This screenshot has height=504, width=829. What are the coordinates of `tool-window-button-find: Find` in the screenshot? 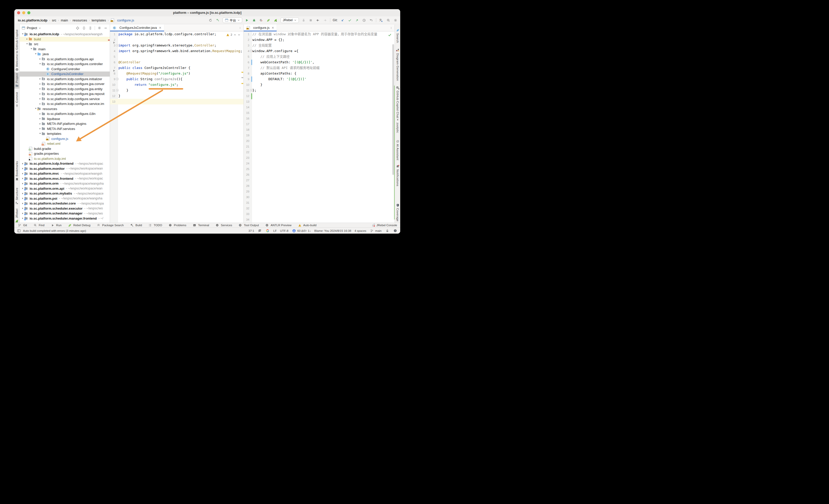 It's located at (39, 225).